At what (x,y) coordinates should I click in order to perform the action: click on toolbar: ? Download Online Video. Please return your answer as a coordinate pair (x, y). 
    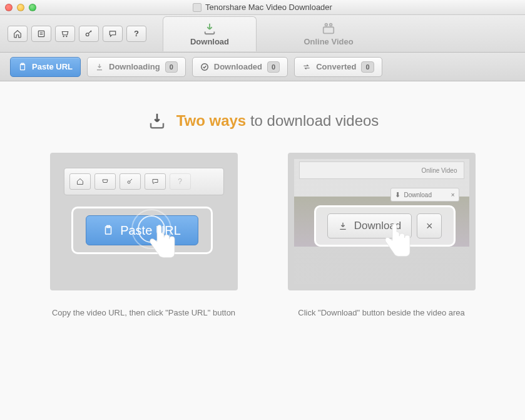
    Looking at the image, I should click on (263, 34).